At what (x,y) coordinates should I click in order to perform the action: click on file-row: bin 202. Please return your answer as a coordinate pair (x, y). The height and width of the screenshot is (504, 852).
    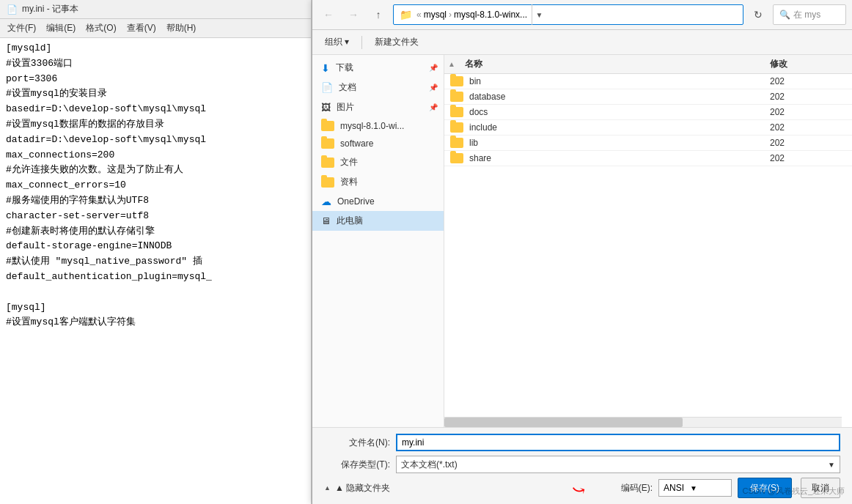
    Looking at the image, I should click on (648, 82).